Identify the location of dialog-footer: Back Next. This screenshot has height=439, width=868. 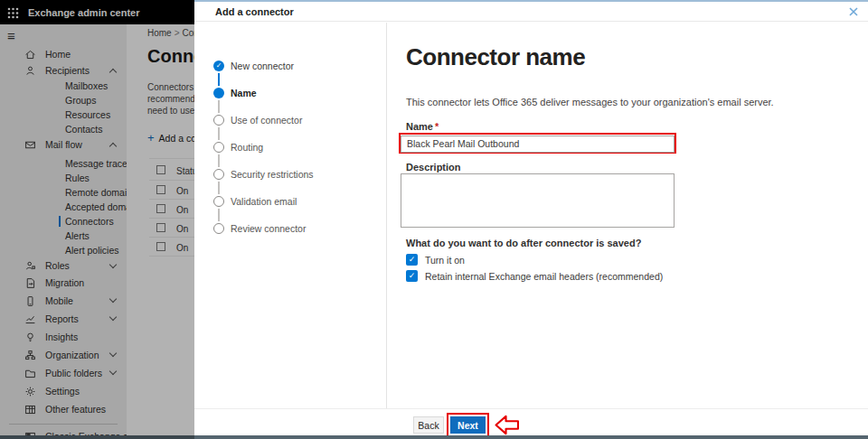
(532, 422).